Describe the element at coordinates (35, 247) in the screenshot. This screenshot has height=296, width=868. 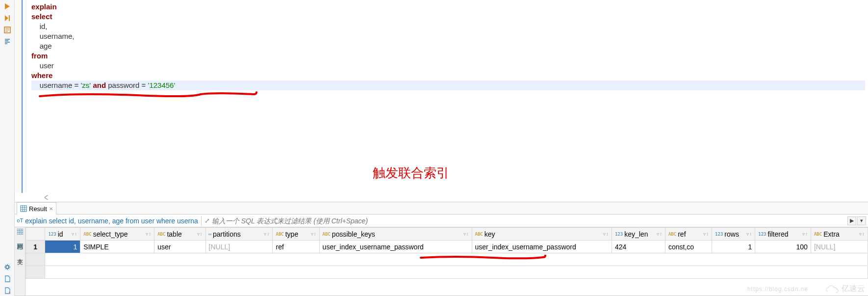
I see `row-index: 1` at that location.